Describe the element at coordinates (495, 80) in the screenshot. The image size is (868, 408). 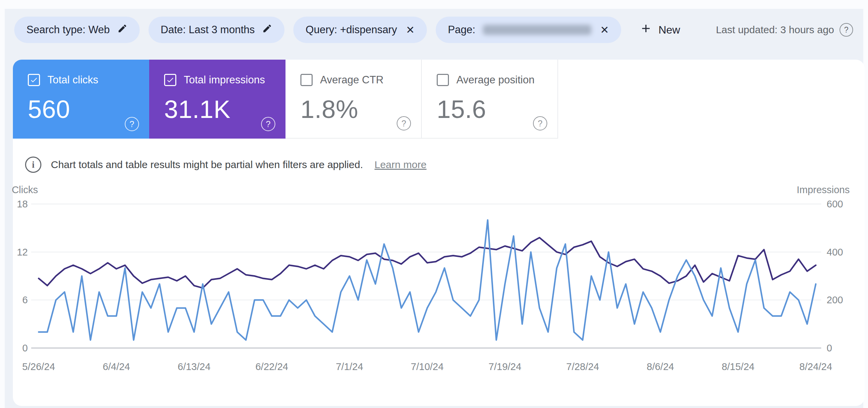
I see `metric-label: Average position` at that location.